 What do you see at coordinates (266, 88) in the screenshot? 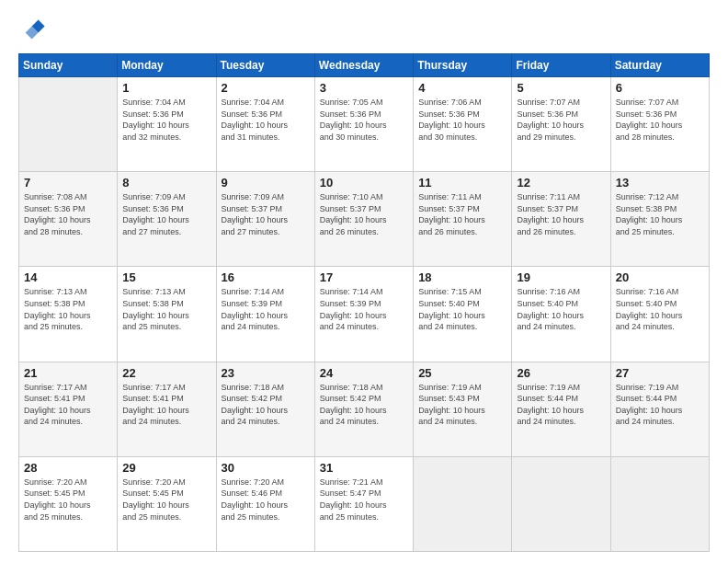
I see `day-number: 2` at bounding box center [266, 88].